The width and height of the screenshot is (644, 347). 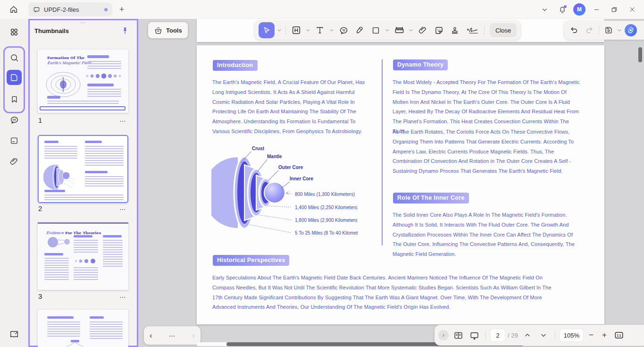 I want to click on thumb1-selected-field, so click(x=83, y=109).